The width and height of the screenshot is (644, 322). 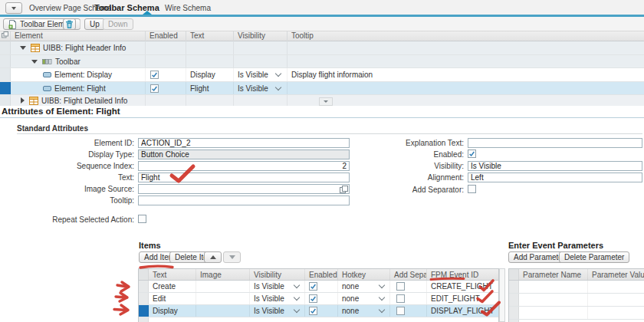 I want to click on tooltip-field, so click(x=244, y=201).